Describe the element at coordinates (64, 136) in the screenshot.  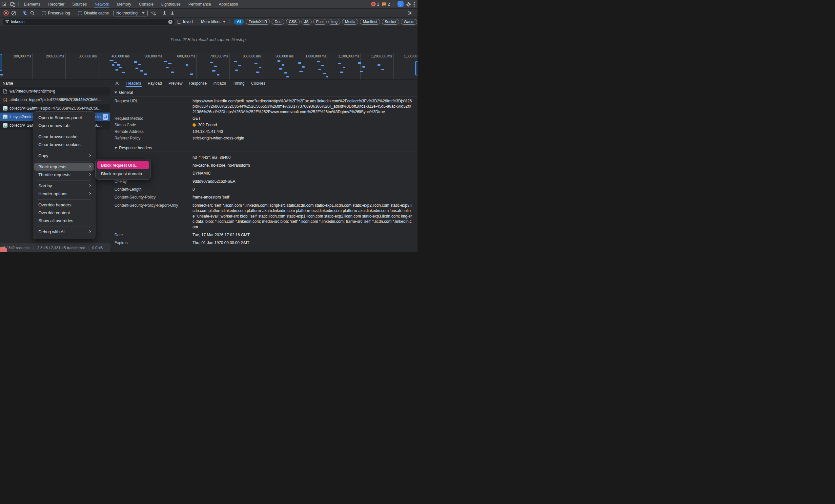
I see `context-menu-item: Clear browser cache` at that location.